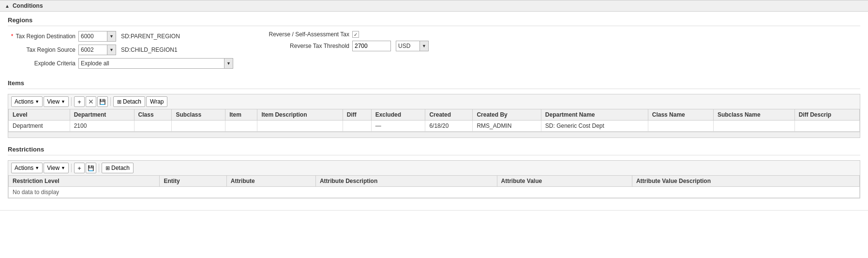  I want to click on restrictions-table-container: Restriction Level Entity Attribute Attri…, so click(434, 187).